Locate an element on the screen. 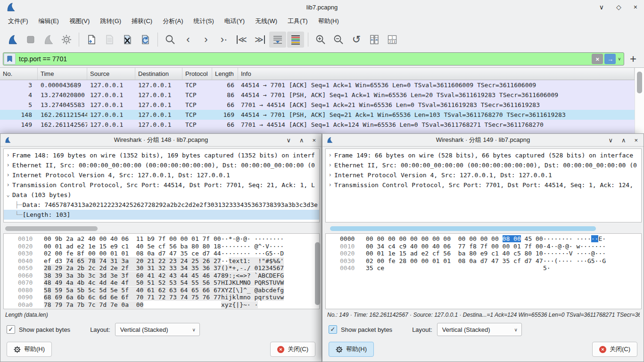 This screenshot has height=362, width=644. save-file-button is located at coordinates (109, 40).